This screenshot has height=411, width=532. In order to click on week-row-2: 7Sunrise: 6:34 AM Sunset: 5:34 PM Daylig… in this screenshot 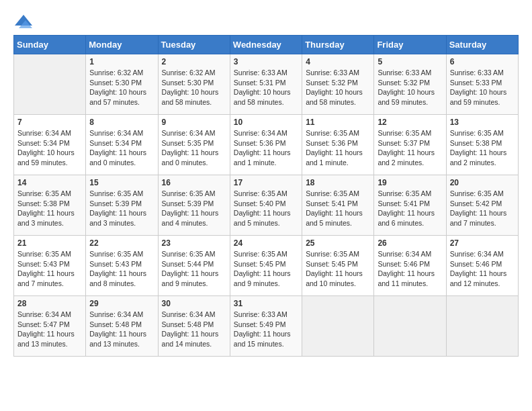, I will do `click(266, 145)`.